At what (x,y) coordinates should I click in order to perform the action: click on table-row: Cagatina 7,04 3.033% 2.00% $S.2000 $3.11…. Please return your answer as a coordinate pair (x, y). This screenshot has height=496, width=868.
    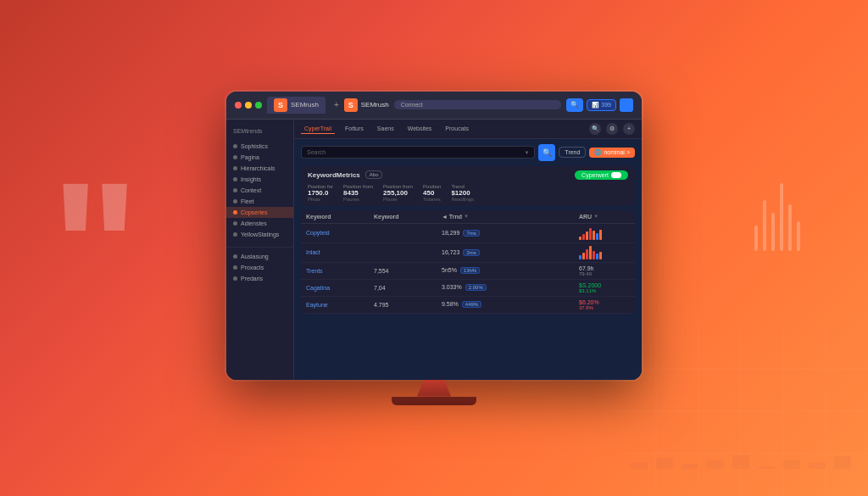
    Looking at the image, I should click on (468, 288).